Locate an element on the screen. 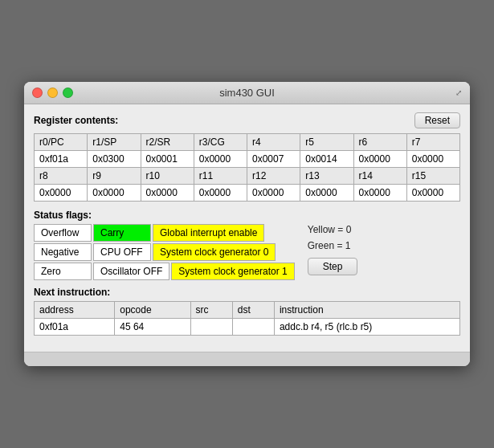  status-flag-cell: Negative is located at coordinates (63, 252).